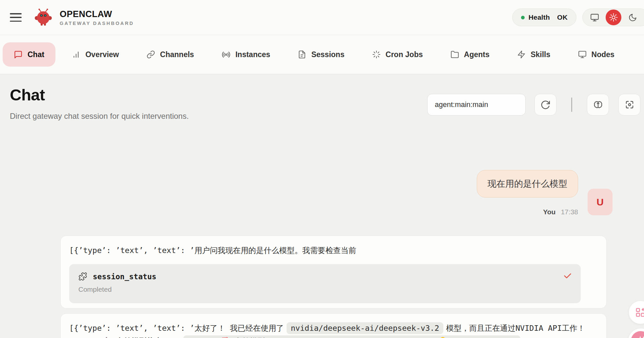  What do you see at coordinates (546, 105) in the screenshot?
I see `refresh-button` at bounding box center [546, 105].